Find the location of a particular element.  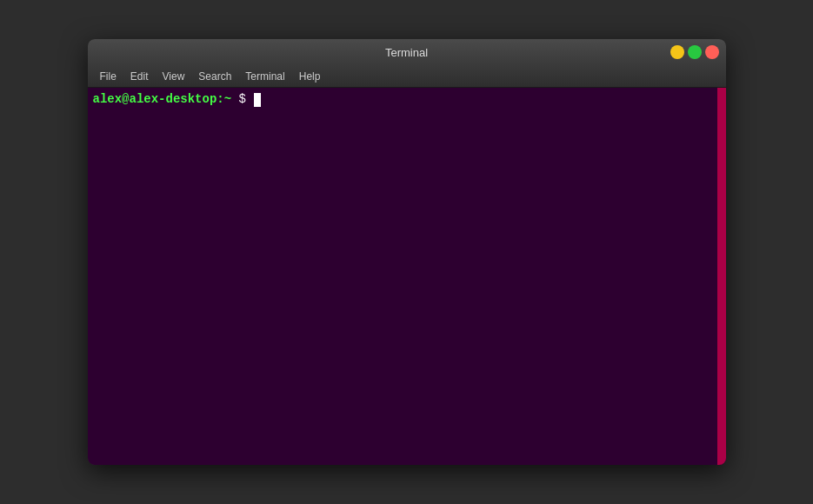

menu-edit: Edit is located at coordinates (139, 76).